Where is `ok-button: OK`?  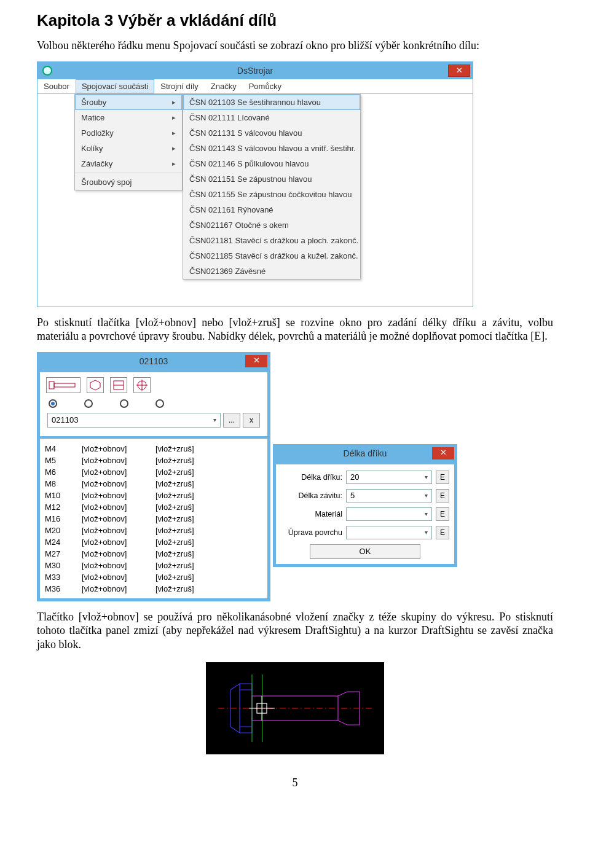
ok-button: OK is located at coordinates (365, 552).